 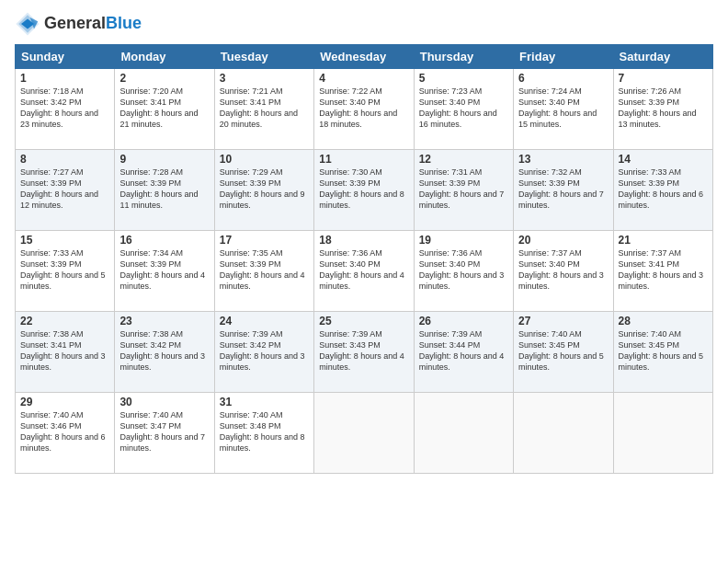 What do you see at coordinates (364, 240) in the screenshot?
I see `day-number: 18` at bounding box center [364, 240].